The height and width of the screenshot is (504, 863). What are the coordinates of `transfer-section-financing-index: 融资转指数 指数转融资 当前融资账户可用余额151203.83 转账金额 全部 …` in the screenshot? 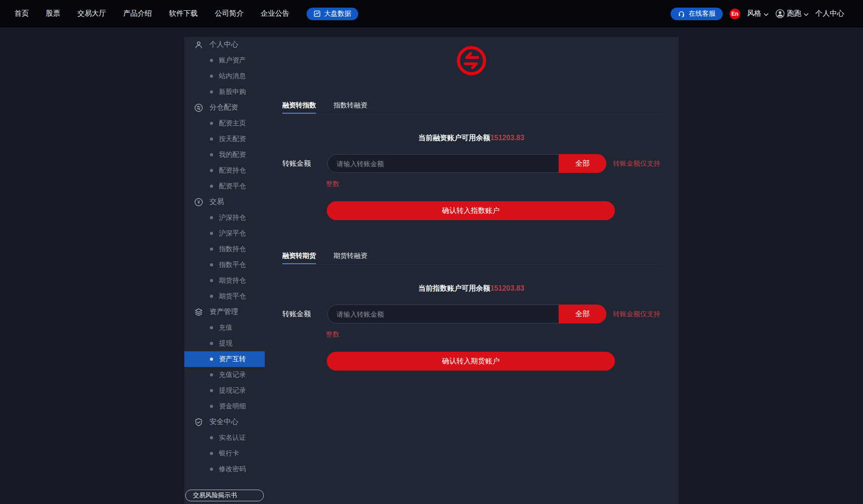 It's located at (471, 160).